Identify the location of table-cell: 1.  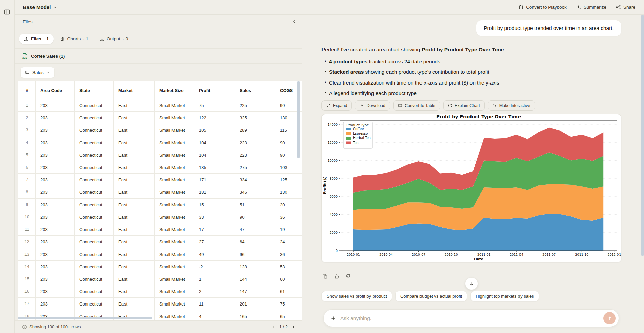
(27, 105).